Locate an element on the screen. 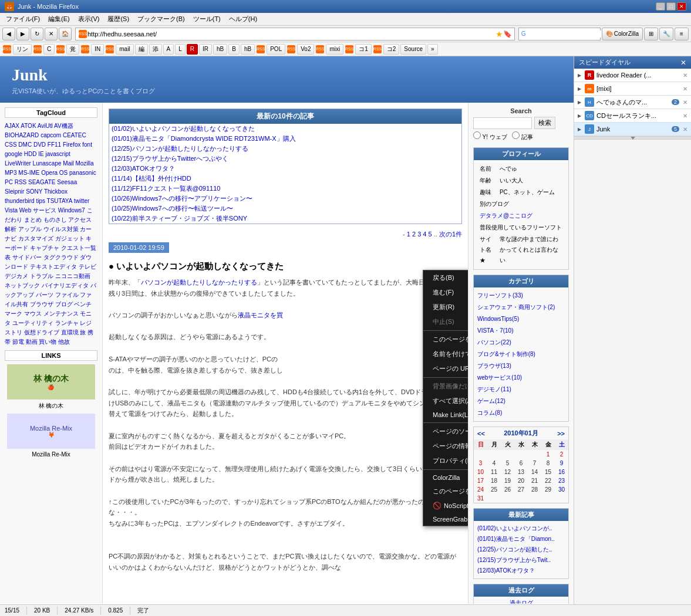 The image size is (691, 616). article-link-9: (10/22)前半スティーブ・ジョブズ・後半SONY is located at coordinates (285, 218).